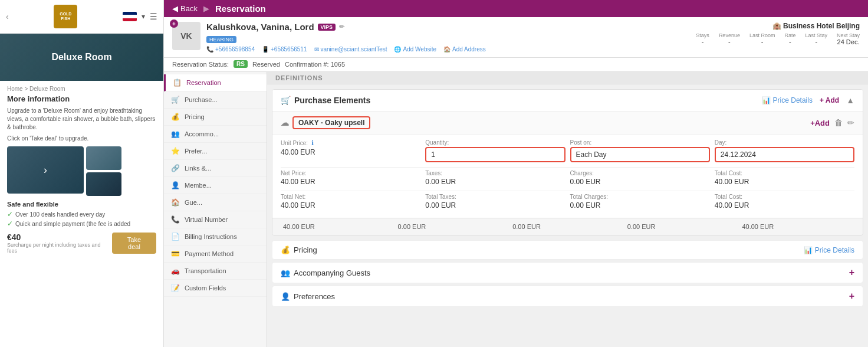 The height and width of the screenshot is (347, 868). What do you see at coordinates (567, 273) in the screenshot?
I see `accompanying-guests-row: 👥 Accompanying Guests +` at bounding box center [567, 273].